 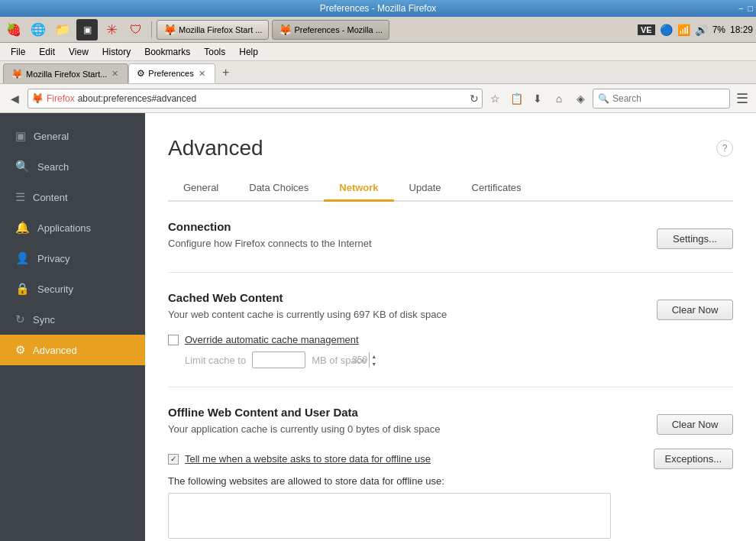 I want to click on menu-button: ☰, so click(x=742, y=99).